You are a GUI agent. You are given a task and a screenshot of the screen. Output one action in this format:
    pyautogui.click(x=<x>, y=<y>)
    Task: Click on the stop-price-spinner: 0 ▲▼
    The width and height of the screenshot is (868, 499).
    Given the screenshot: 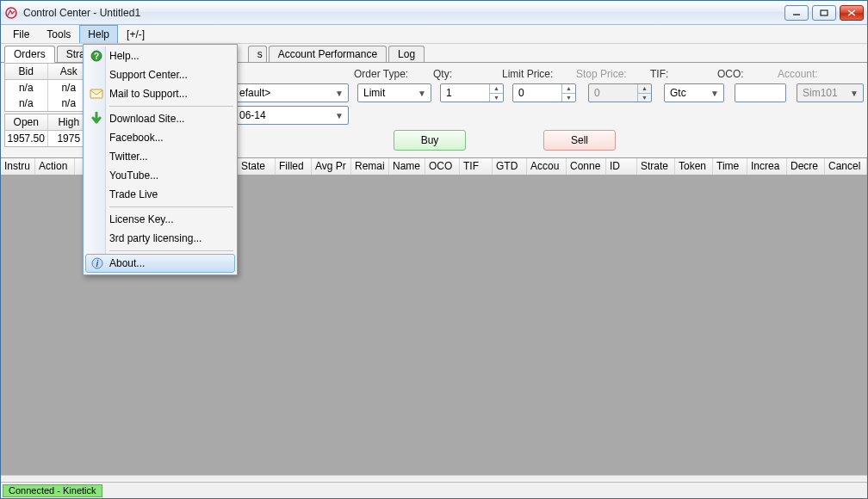 What is the action you would take?
    pyautogui.click(x=620, y=93)
    